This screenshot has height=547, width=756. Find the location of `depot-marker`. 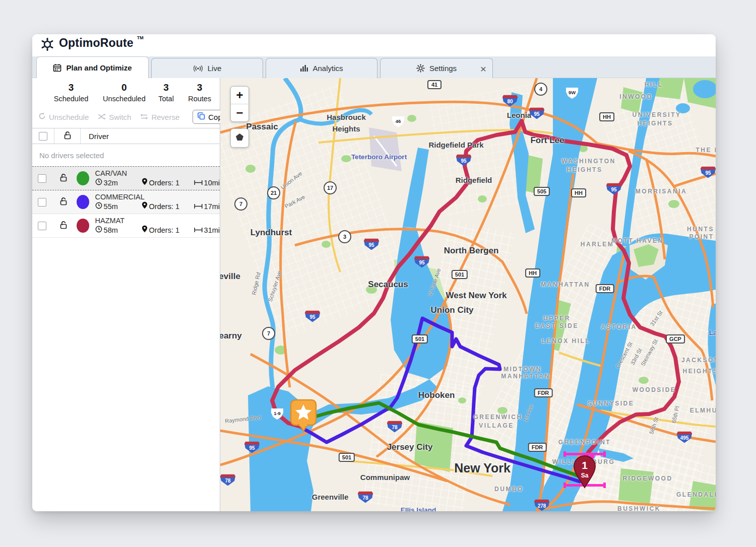

depot-marker is located at coordinates (303, 417).